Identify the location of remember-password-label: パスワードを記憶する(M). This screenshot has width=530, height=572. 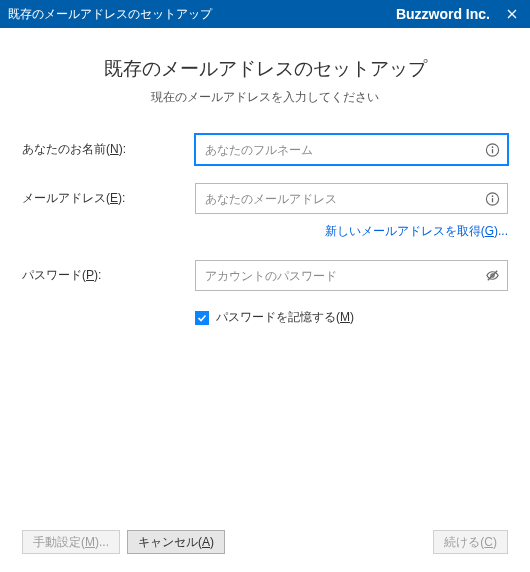
(285, 318).